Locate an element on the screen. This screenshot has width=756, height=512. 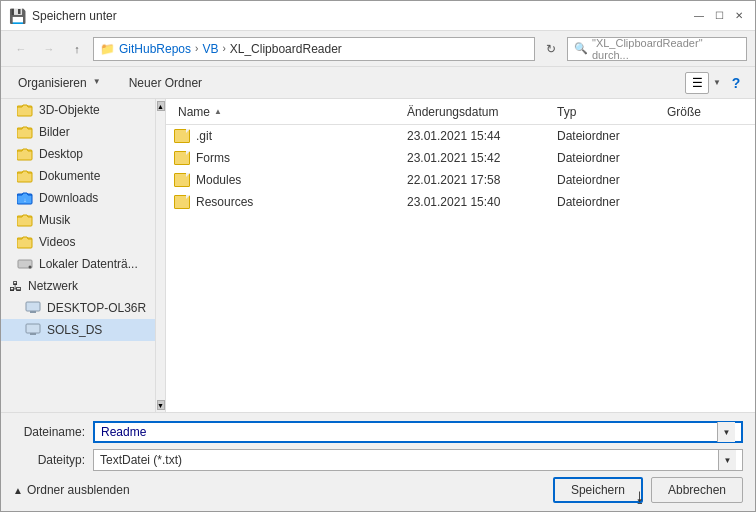
sidebar-item-drive: Lokaler Datenträ... is located at coordinates (78, 264).